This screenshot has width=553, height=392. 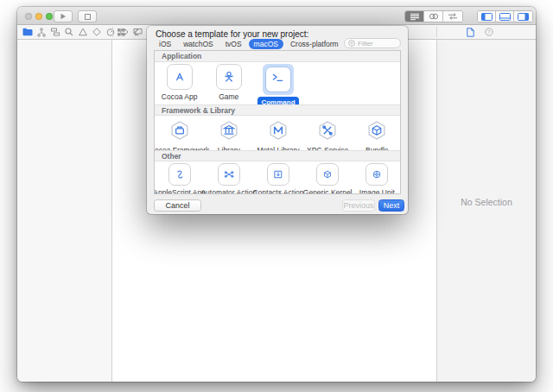 I want to click on template-xpc-service: XPC Service, so click(x=328, y=135).